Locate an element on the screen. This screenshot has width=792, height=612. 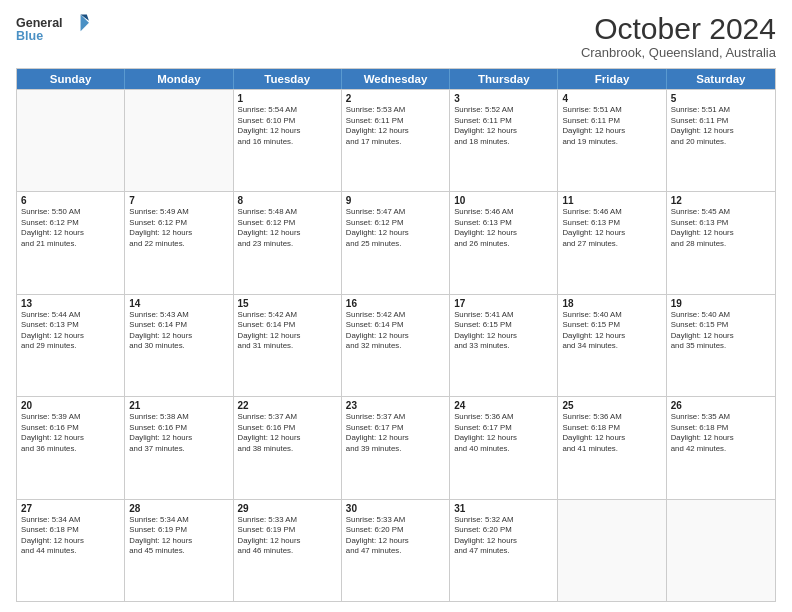
calendar-day-cell: 14Sunrise: 5:43 AM Sunset: 6:14 PM Dayli… is located at coordinates (179, 346).